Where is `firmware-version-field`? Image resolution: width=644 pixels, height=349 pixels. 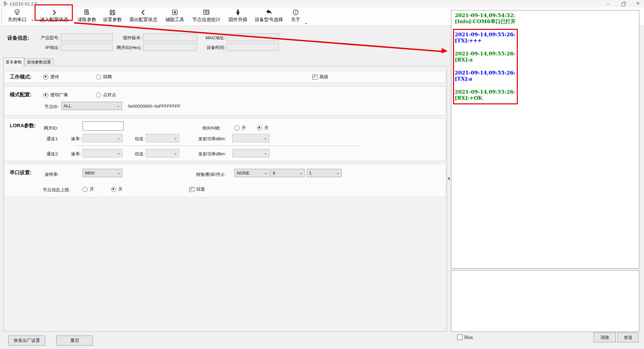 firmware-version-field is located at coordinates (170, 38).